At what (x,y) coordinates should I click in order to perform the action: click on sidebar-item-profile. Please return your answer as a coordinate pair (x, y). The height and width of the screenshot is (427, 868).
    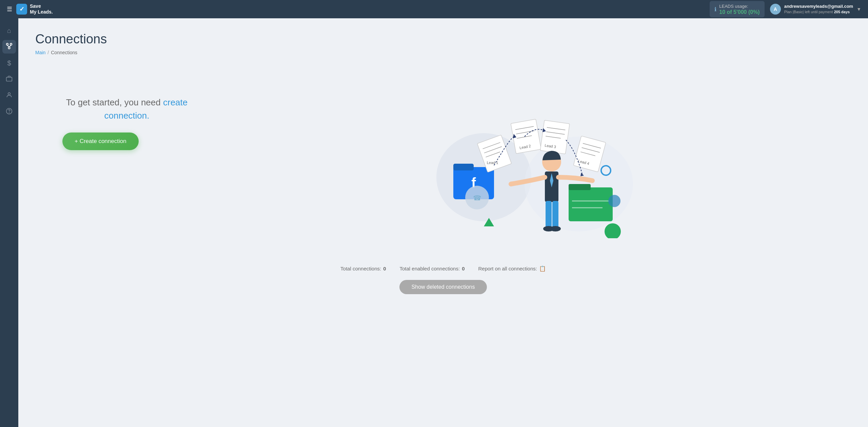
    Looking at the image, I should click on (9, 96).